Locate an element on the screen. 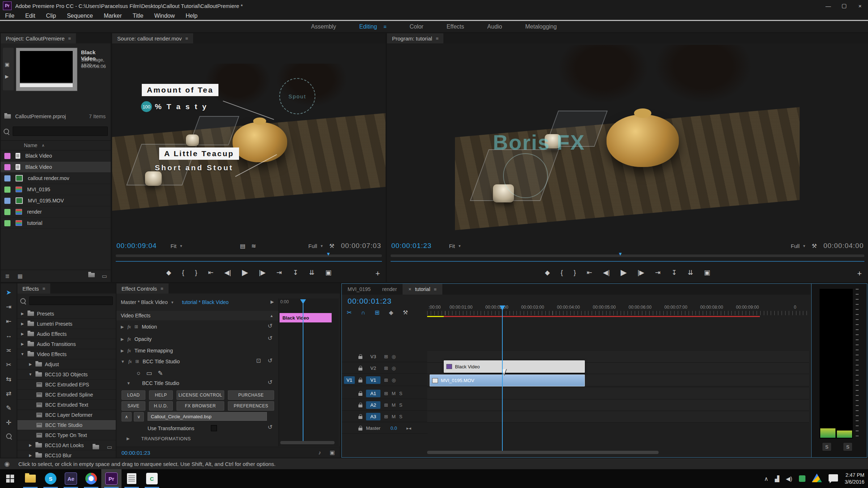  timeline-ruler: :00:00 00:00:01:00 00:00:02:00 00:00:03:… is located at coordinates (618, 310).